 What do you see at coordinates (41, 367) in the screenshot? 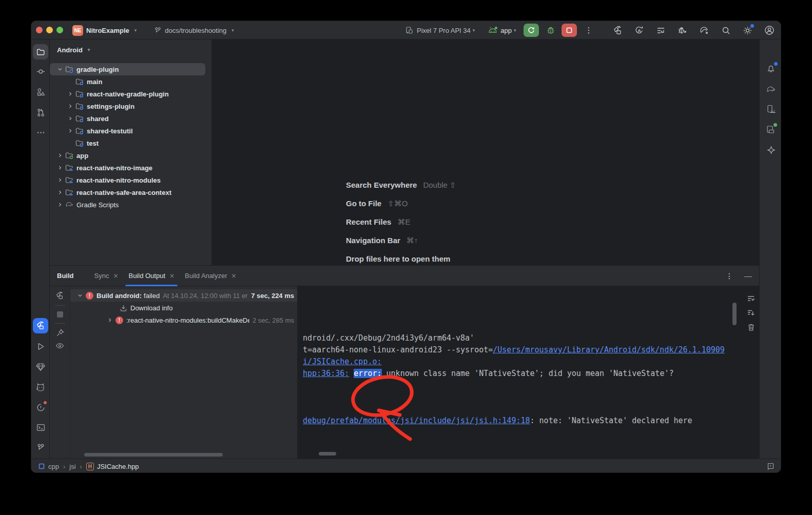
I see `app-quality-insights-button` at bounding box center [41, 367].